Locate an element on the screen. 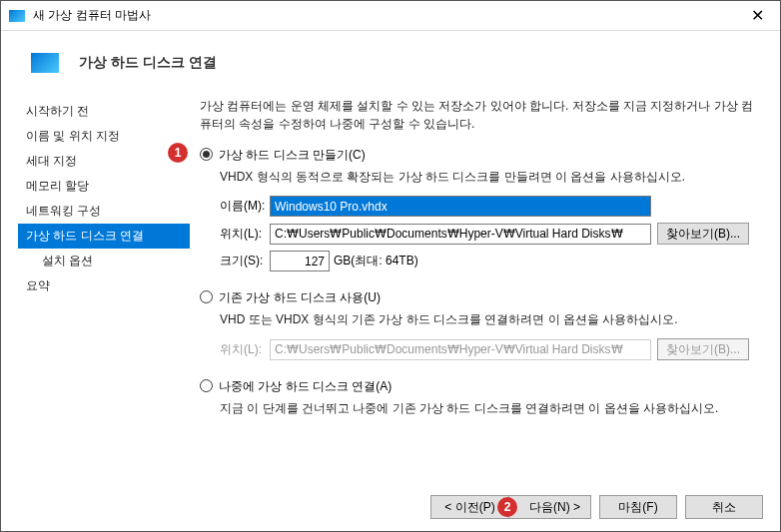  option-existing-vhd: 기존 가상 하드 디스크 사용(U) VHD 또는 VHDX 형식의 기존 가상… is located at coordinates (481, 325).